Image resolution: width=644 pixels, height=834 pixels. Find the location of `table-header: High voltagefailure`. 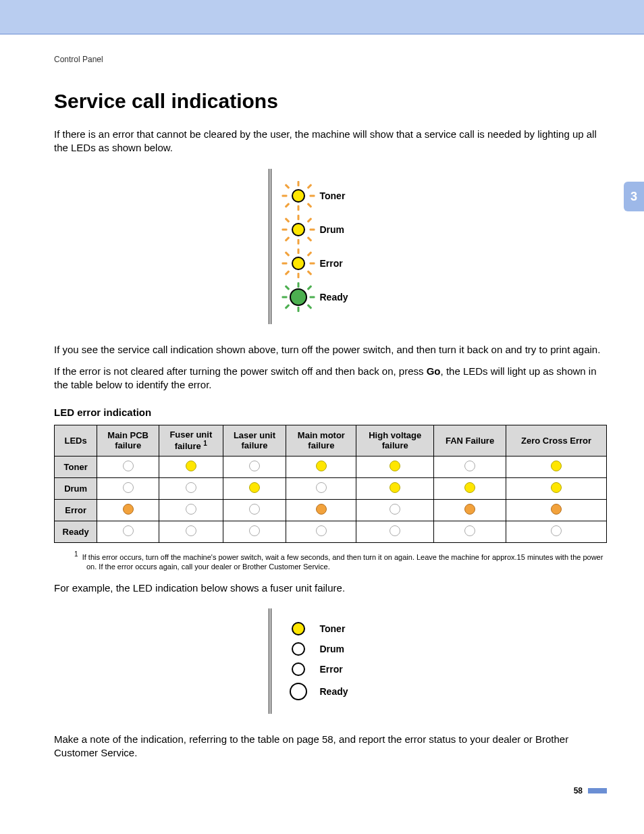

table-header: High voltagefailure is located at coordinates (396, 440).